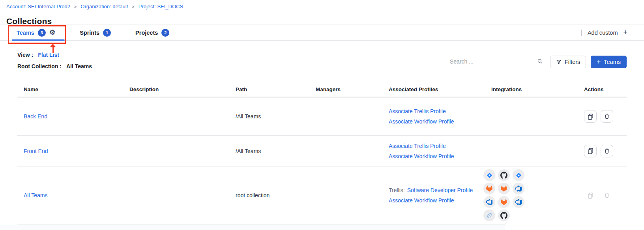 Image resolution: width=644 pixels, height=230 pixels. Describe the element at coordinates (605, 32) in the screenshot. I see `add-custom-button: Add custom +` at that location.